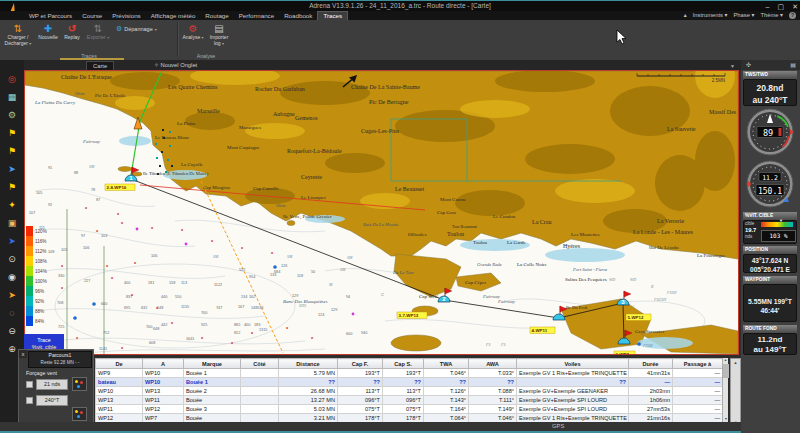 This screenshot has width=800, height=433. I want to click on waypoint-route-icon: ➤, so click(12, 169).